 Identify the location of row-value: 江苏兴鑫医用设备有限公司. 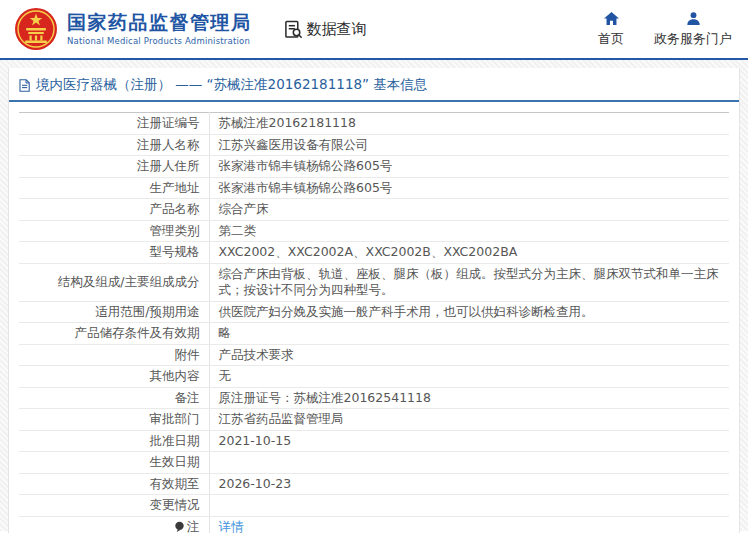
(469, 145).